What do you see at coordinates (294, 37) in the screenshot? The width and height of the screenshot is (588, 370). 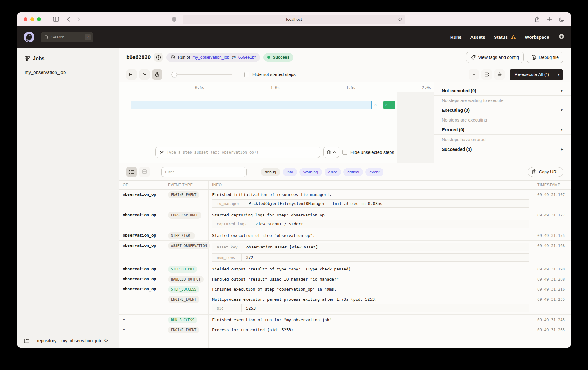 I see `app-header: Search... / Runs Assets Status Workspace` at bounding box center [294, 37].